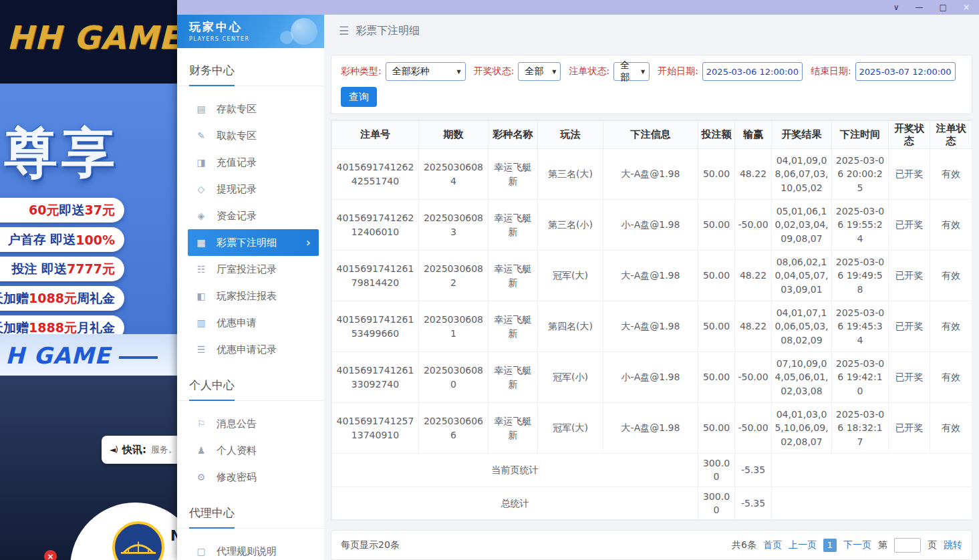 This screenshot has width=979, height=560. What do you see at coordinates (454, 276) in the screenshot?
I see `table-cell: 20250306082` at bounding box center [454, 276].